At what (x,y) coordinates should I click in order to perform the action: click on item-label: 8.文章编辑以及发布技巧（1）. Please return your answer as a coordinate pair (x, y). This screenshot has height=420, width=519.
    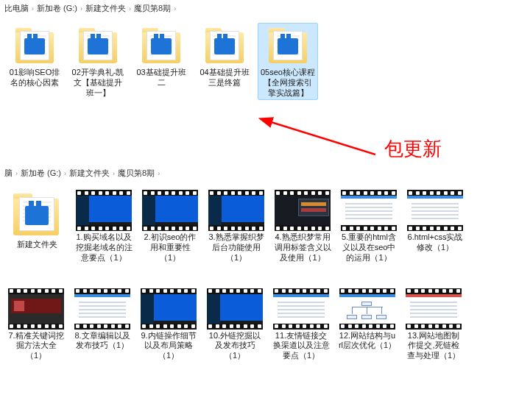
    Looking at the image, I should click on (102, 341).